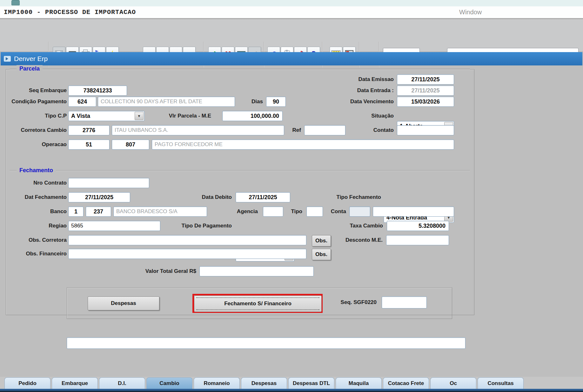  What do you see at coordinates (356, 79) in the screenshot?
I see `data-emissao-label: Data Emissao` at bounding box center [356, 79].